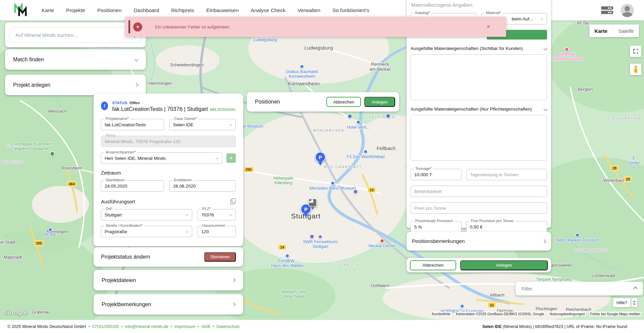 This screenshot has height=333, width=644. What do you see at coordinates (144, 327) in the screenshot?
I see `footer-link: info@mineral-minds.de` at bounding box center [144, 327].